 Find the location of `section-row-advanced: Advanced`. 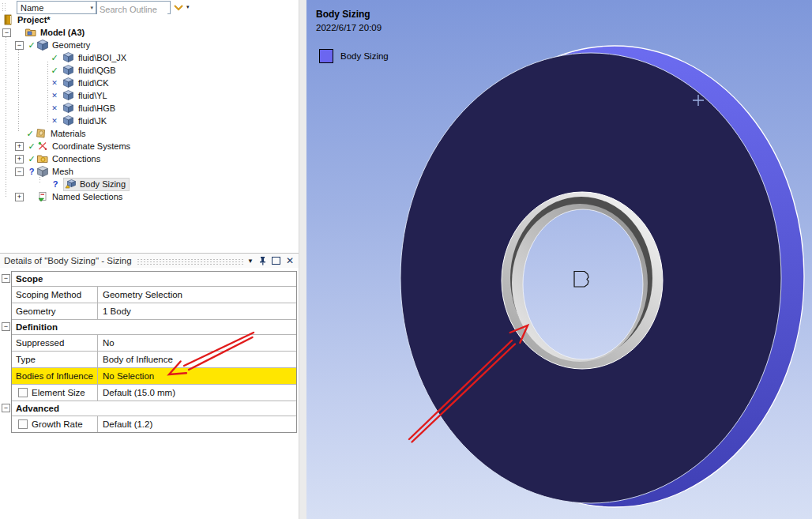

section-row-advanced: Advanced is located at coordinates (154, 409).